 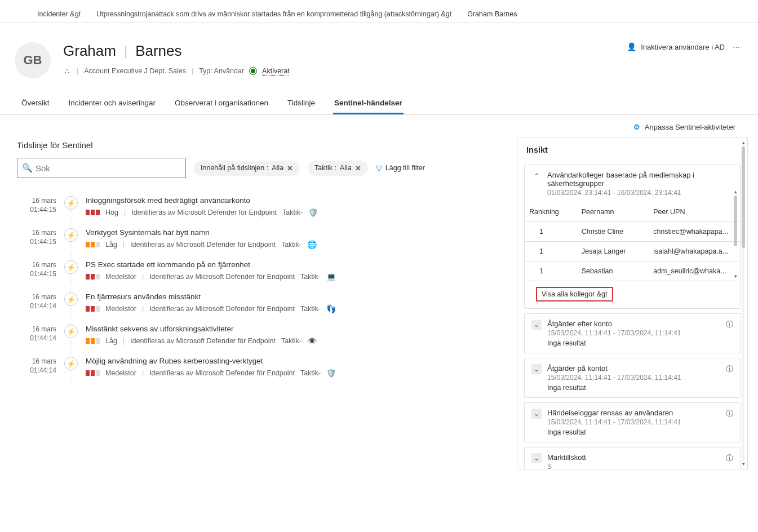 What do you see at coordinates (379, 126) in the screenshot?
I see `content-toolbar: ⚙ Anpassa Sentinel-aktiviteter` at bounding box center [379, 126].